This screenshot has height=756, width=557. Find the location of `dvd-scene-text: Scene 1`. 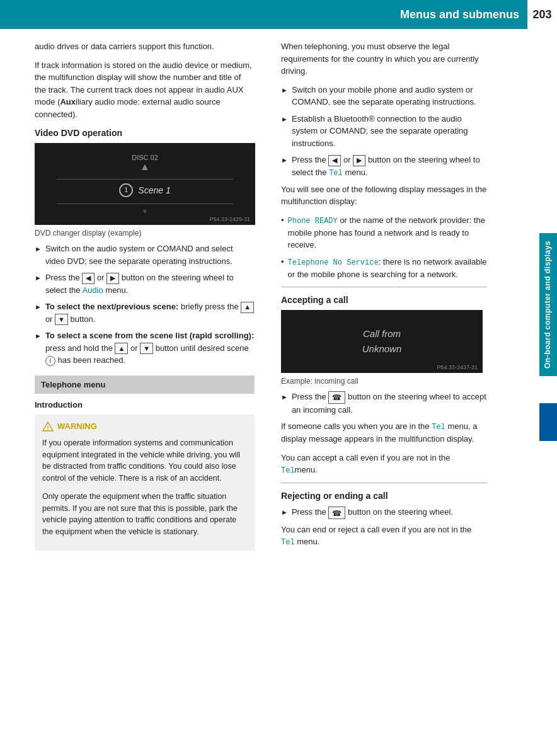

dvd-scene-text: Scene 1 is located at coordinates (154, 190).